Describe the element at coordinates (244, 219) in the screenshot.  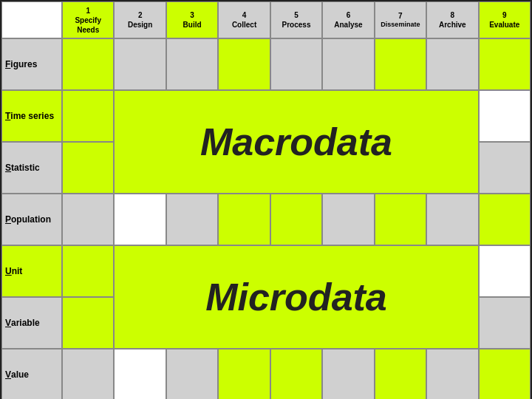
I see `r4c4` at that location.